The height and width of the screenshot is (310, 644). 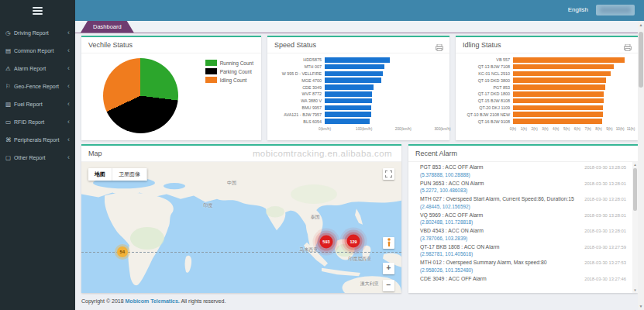 What do you see at coordinates (389, 268) in the screenshot?
I see `zoom-in-button: +` at bounding box center [389, 268].